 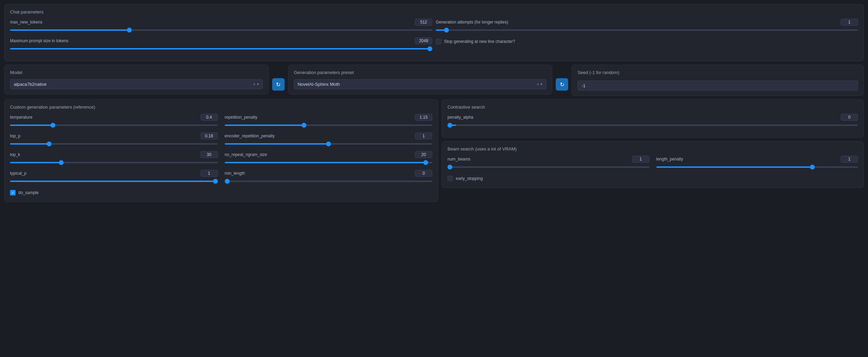 What do you see at coordinates (434, 12) in the screenshot?
I see `chat-params-title: Chat parameters` at bounding box center [434, 12].